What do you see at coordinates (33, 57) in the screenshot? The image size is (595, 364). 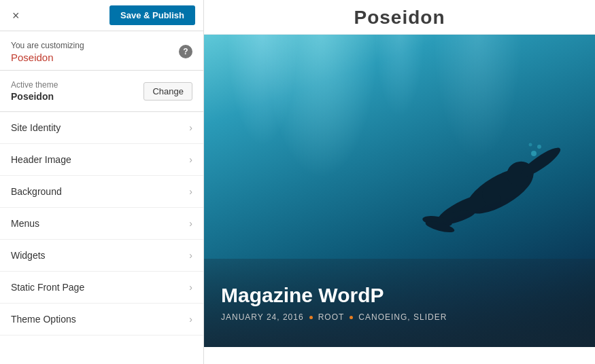 I see `customizing-name: Poseidon` at bounding box center [33, 57].